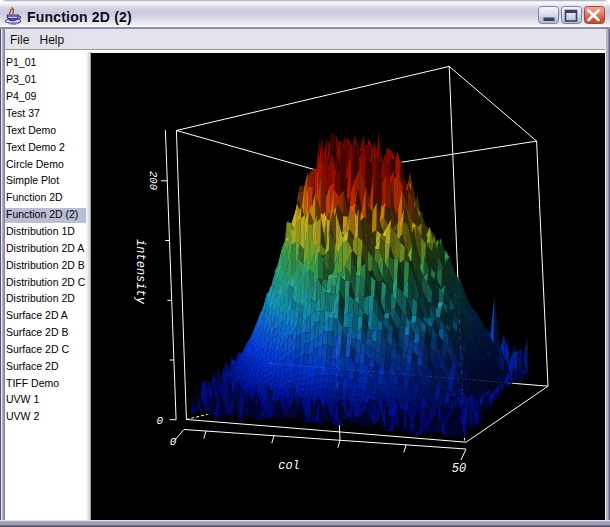 The width and height of the screenshot is (610, 527). I want to click on svg-text: 50, so click(459, 469).